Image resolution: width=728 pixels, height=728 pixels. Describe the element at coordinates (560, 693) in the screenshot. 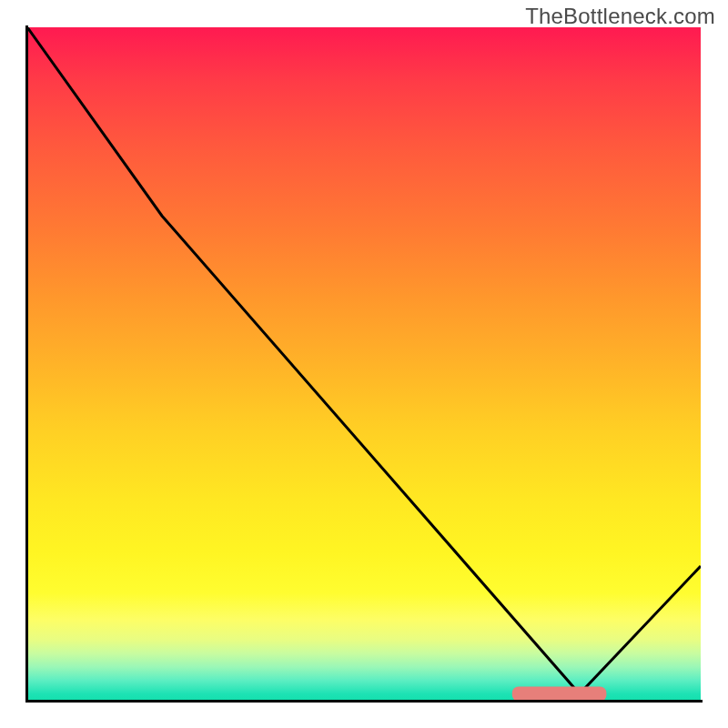

I see `optimal-range-marker` at that location.